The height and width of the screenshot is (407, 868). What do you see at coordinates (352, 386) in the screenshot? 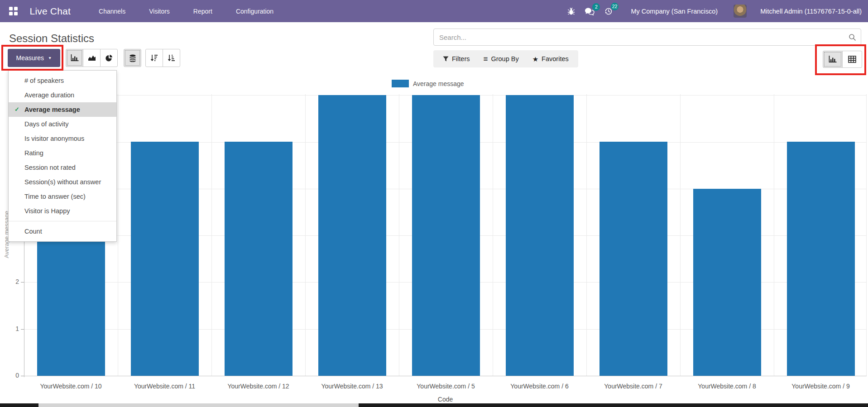
I see `x-tick-label: YourWebsite.com / 13` at bounding box center [352, 386].